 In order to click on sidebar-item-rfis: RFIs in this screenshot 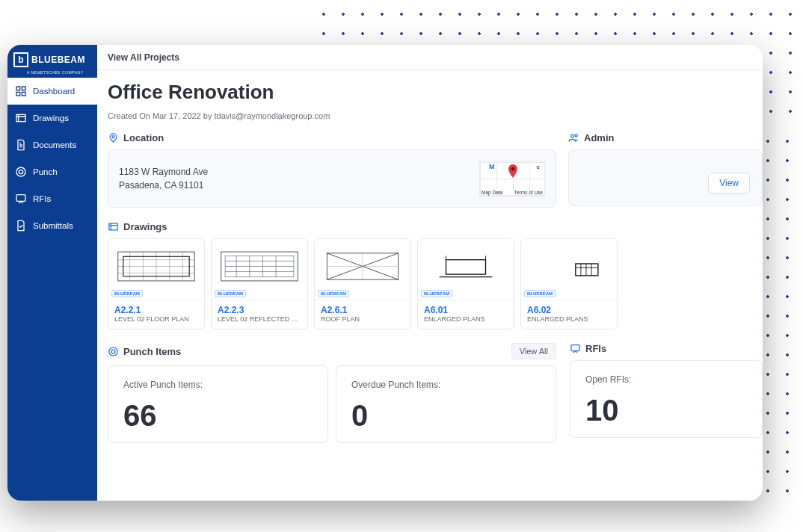, I will do `click(52, 199)`.